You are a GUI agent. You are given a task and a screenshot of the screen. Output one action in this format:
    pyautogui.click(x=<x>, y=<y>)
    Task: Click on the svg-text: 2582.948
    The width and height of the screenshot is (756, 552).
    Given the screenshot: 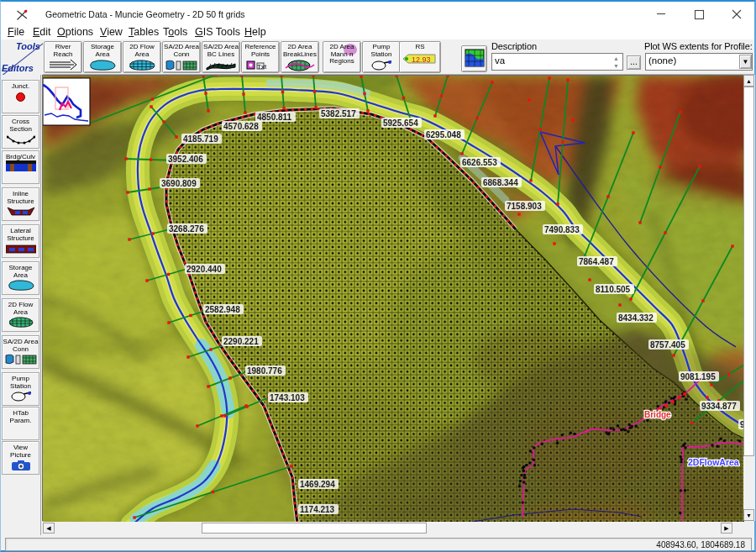 What is the action you would take?
    pyautogui.click(x=223, y=309)
    